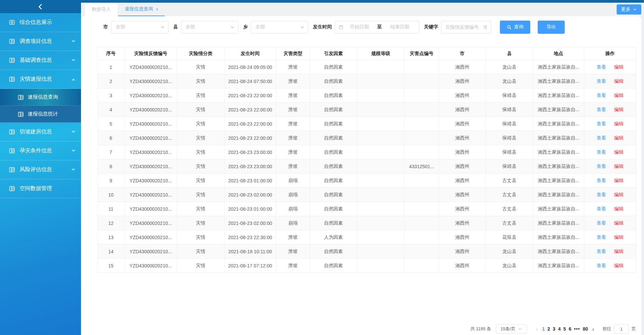 This screenshot has width=644, height=335. I want to click on chevron-up-icon, so click(74, 79).